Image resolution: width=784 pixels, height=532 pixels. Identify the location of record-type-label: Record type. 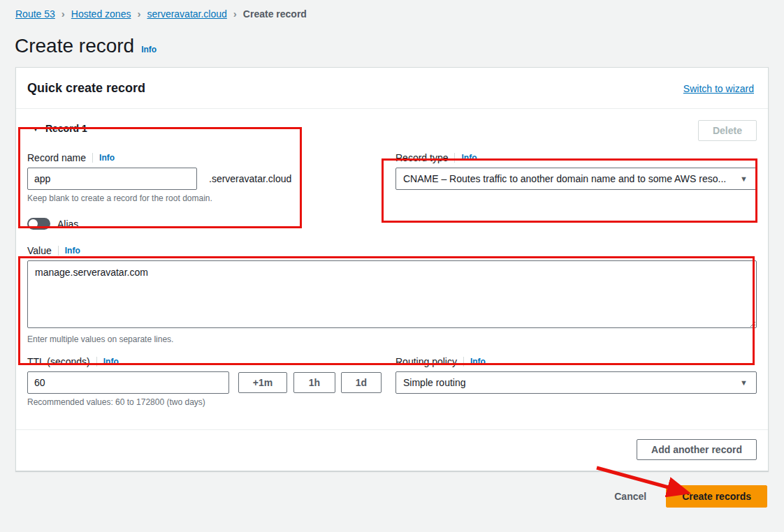
(422, 158).